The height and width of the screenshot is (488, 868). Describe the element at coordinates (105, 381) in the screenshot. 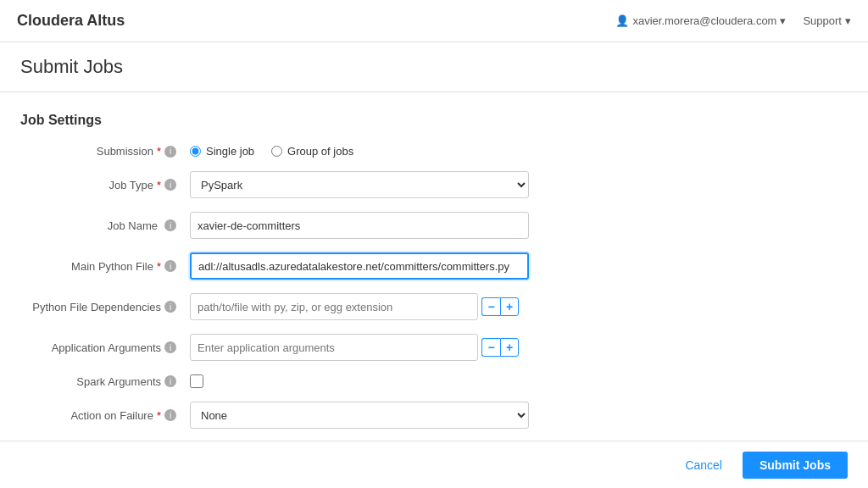

I see `spark-arguments-label: Spark Arguments i` at that location.